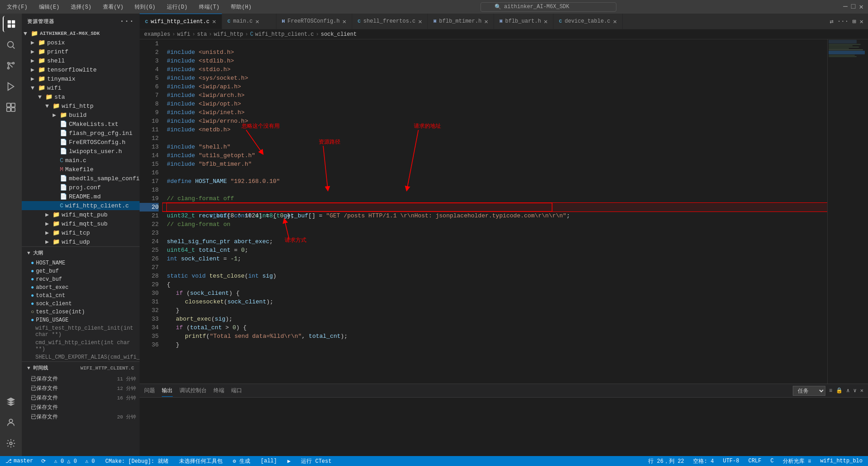 The image size is (868, 466). What do you see at coordinates (731, 461) in the screenshot?
I see `encoding: UTF-8` at bounding box center [731, 461].